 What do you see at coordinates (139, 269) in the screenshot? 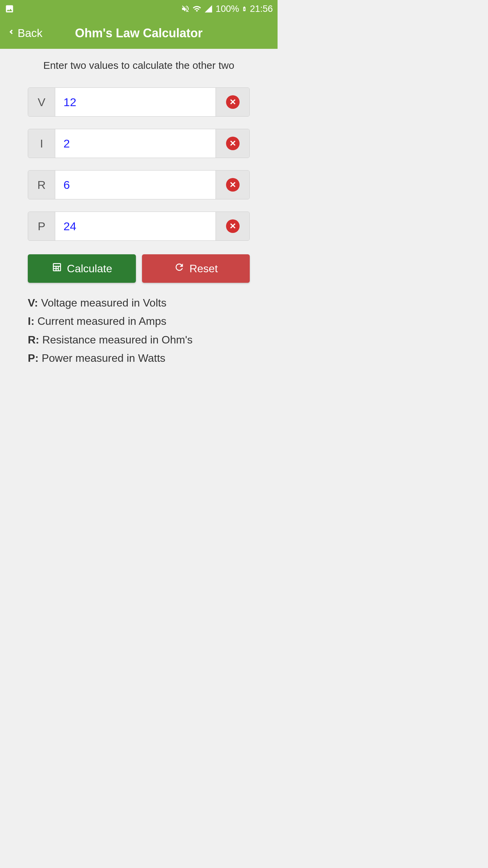
I see `buttons-row: Calculate Reset` at bounding box center [139, 269].